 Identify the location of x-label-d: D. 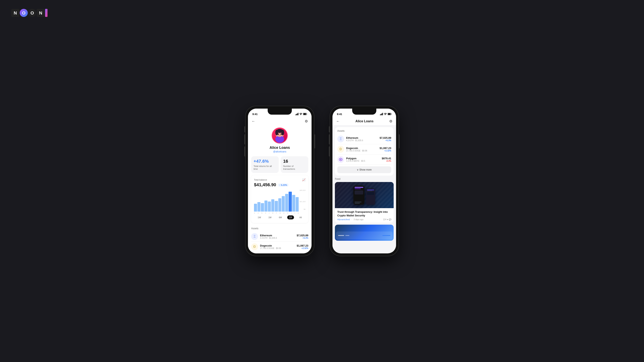
(266, 213).